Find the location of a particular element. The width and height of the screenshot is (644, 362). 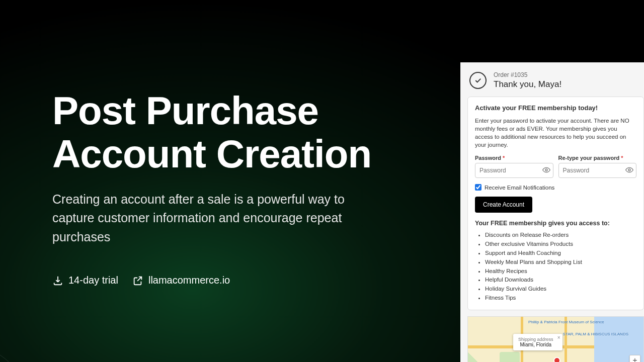

map-poi-label: Phillip & Patricia Frost Museum of Scien… is located at coordinates (567, 322).